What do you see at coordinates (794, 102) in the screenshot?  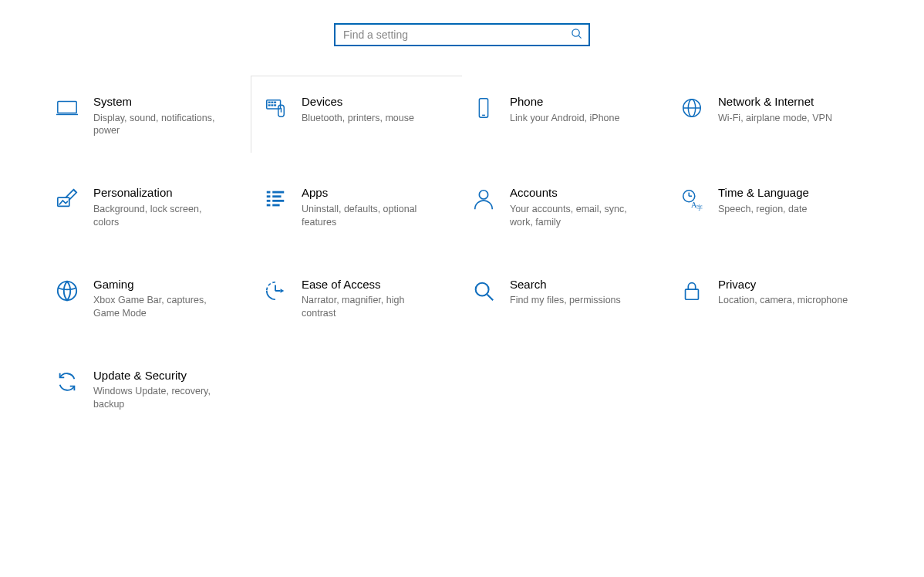 I see `tile-title: Network & Internet` at bounding box center [794, 102].